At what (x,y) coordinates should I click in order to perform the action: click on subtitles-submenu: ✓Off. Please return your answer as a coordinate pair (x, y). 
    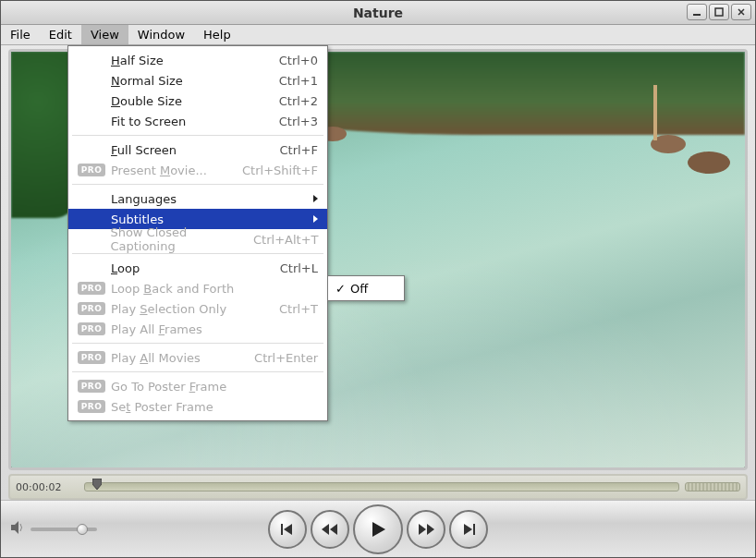
    Looking at the image, I should click on (366, 288).